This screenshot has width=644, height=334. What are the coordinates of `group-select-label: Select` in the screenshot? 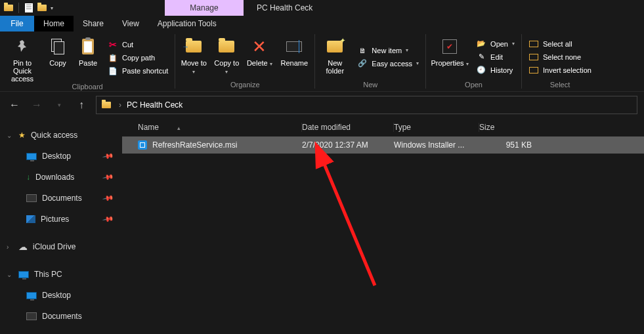 It's located at (560, 85).